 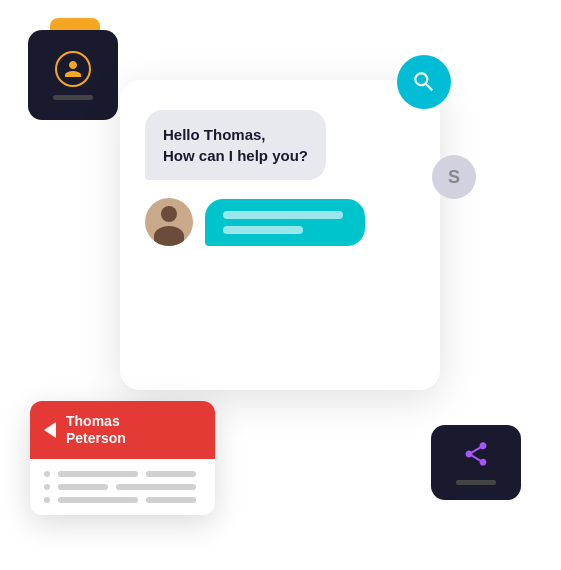 I want to click on share-icon-wrapper, so click(x=476, y=456).